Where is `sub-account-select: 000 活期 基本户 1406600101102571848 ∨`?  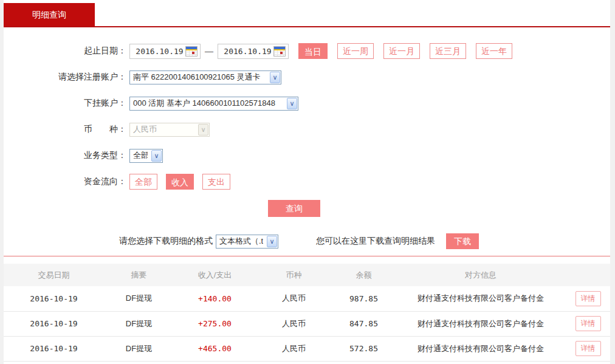
sub-account-select: 000 活期 基本户 1406600101102571848 ∨ is located at coordinates (214, 103).